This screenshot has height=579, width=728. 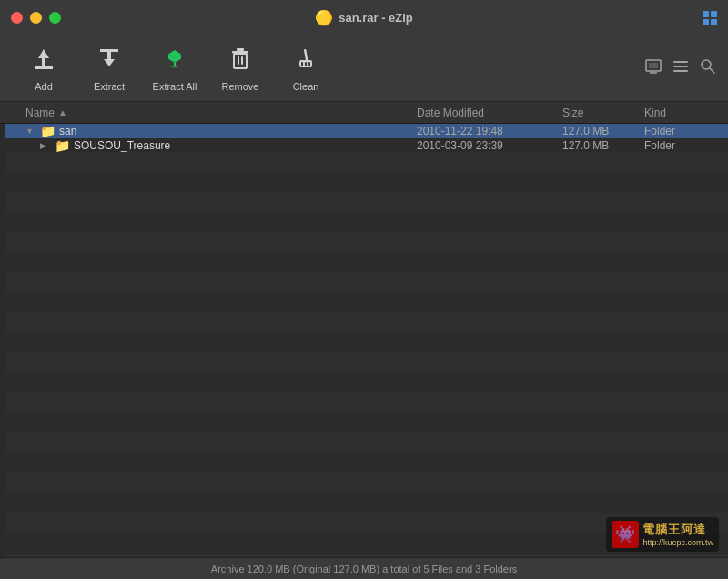 What do you see at coordinates (306, 86) in the screenshot?
I see `clean-label: Clean` at bounding box center [306, 86].